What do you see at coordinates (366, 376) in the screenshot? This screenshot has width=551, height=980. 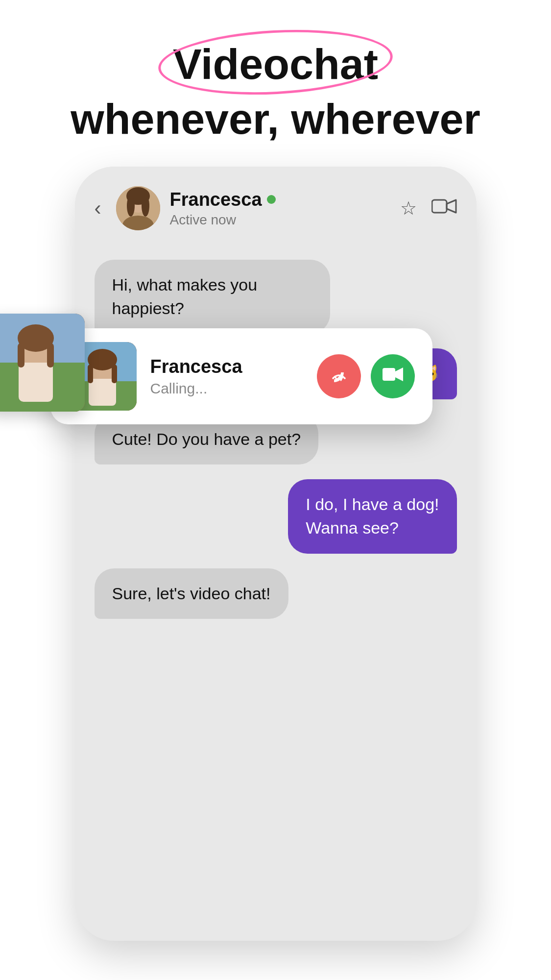 I see `call-buttons` at bounding box center [366, 376].